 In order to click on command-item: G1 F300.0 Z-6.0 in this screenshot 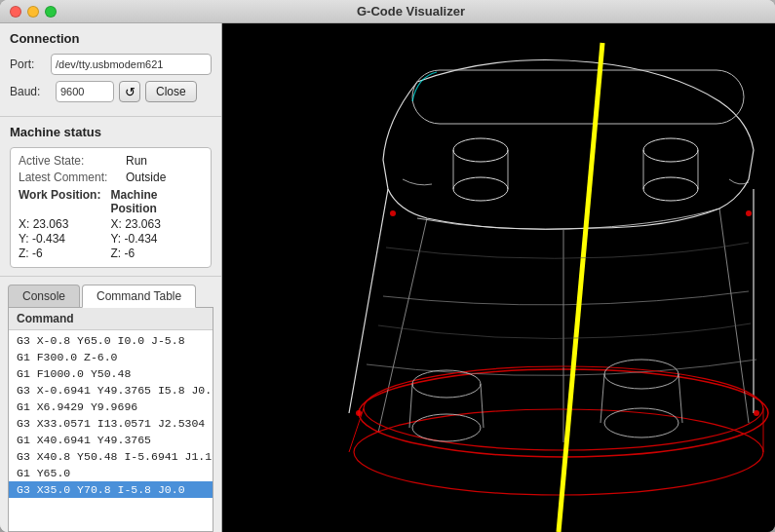, I will do `click(111, 357)`.